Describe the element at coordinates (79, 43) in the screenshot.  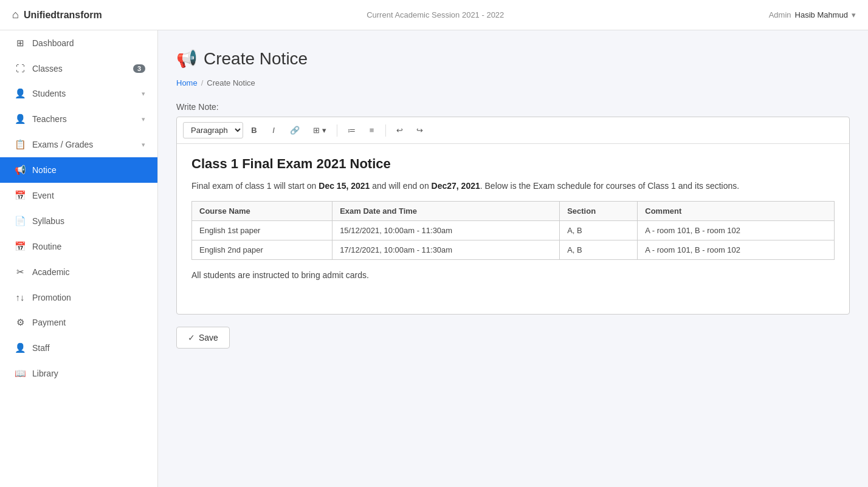
I see `sidebar-item-dashboard: ⊞Dashboard` at that location.